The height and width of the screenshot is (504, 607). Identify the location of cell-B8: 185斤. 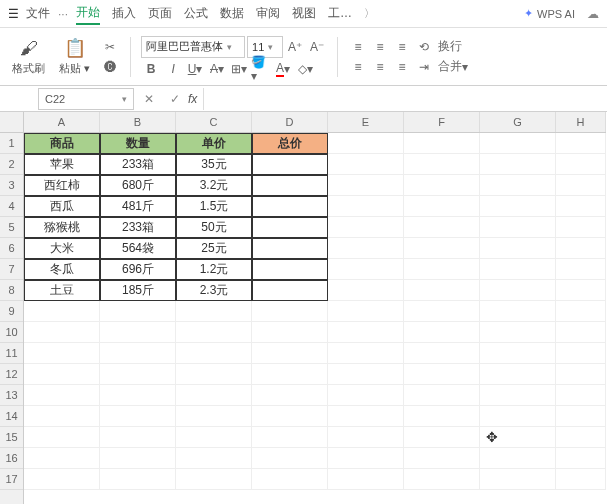
(138, 290).